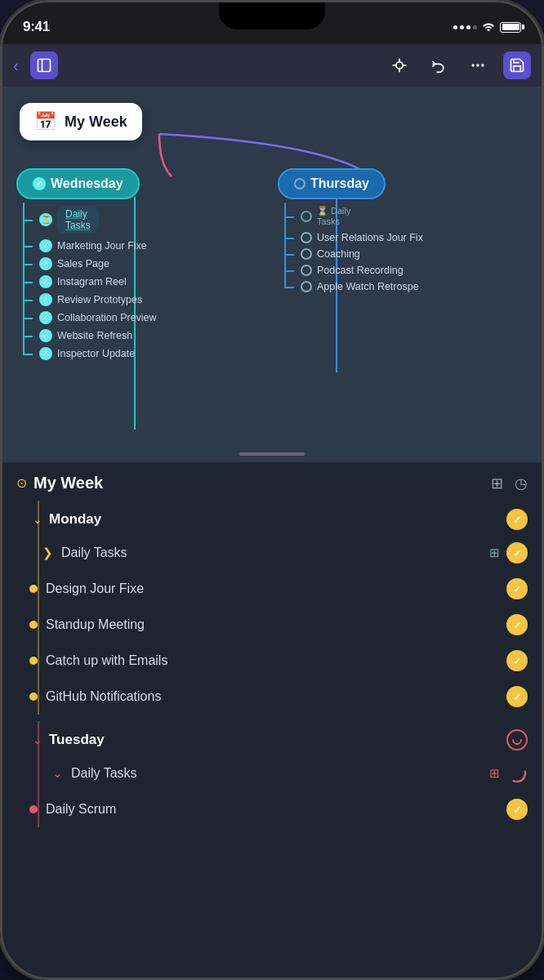 This screenshot has height=980, width=544. What do you see at coordinates (259, 483) in the screenshot?
I see `list-title: My Week` at bounding box center [259, 483].